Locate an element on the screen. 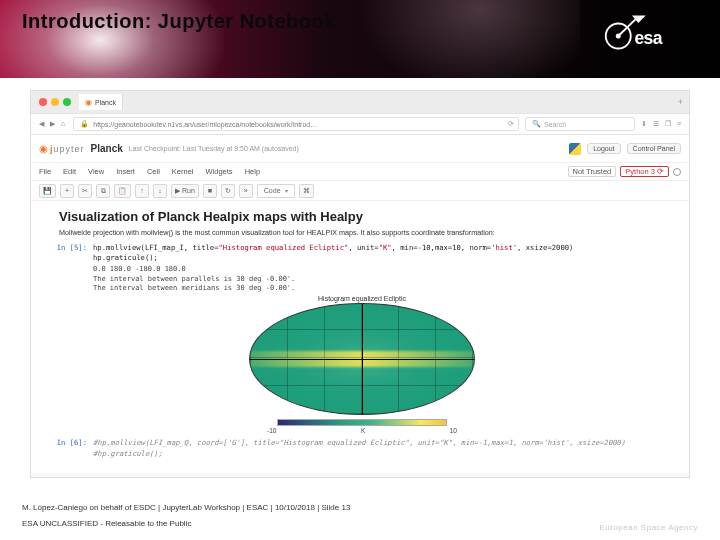 Image resolution: width=720 pixels, height=540 pixels. logout-button: Logout is located at coordinates (604, 148).